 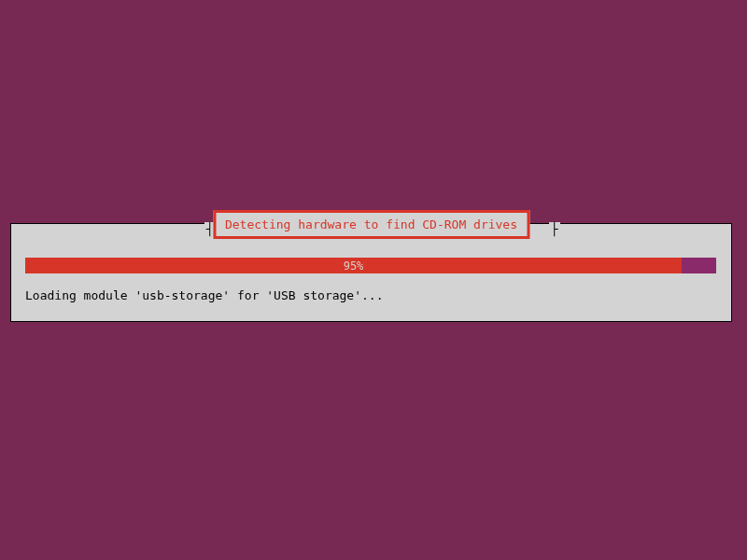 What do you see at coordinates (372, 224) in the screenshot?
I see `dialog-title-box: Detecting hardware to find CD-ROM drives` at bounding box center [372, 224].